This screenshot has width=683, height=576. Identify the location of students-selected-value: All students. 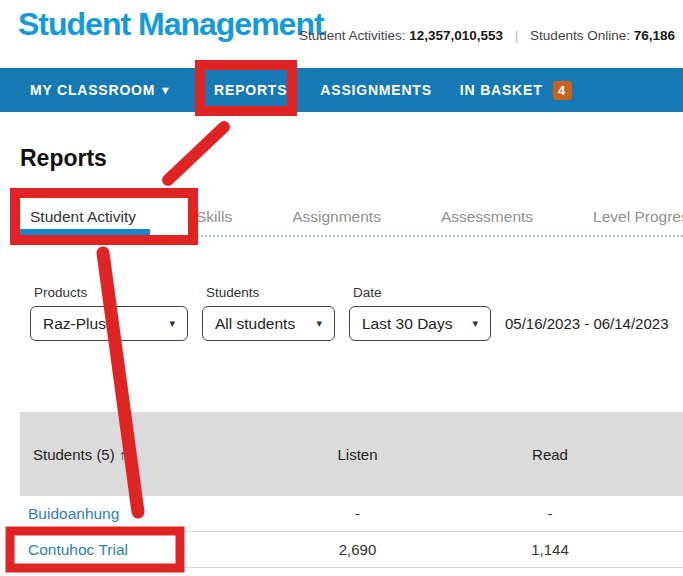
(255, 324).